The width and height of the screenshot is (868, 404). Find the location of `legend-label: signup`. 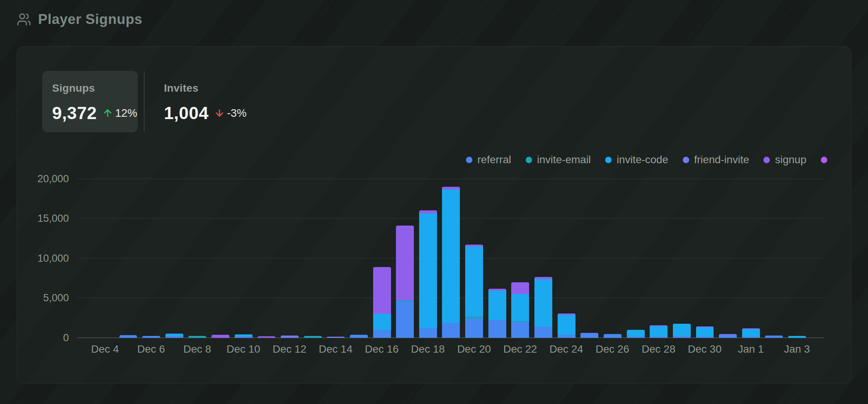

legend-label: signup is located at coordinates (790, 160).